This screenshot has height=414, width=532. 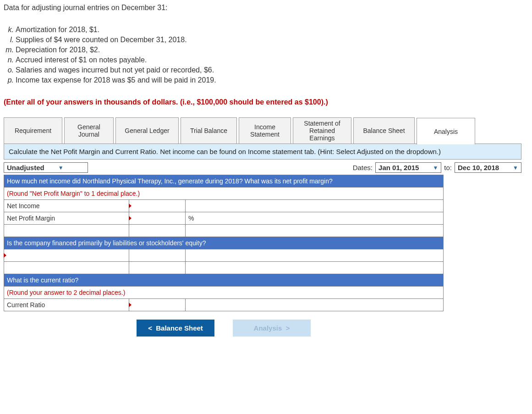 I want to click on tab-bar: Requirement General Journal General Ledg…, so click(x=266, y=131).